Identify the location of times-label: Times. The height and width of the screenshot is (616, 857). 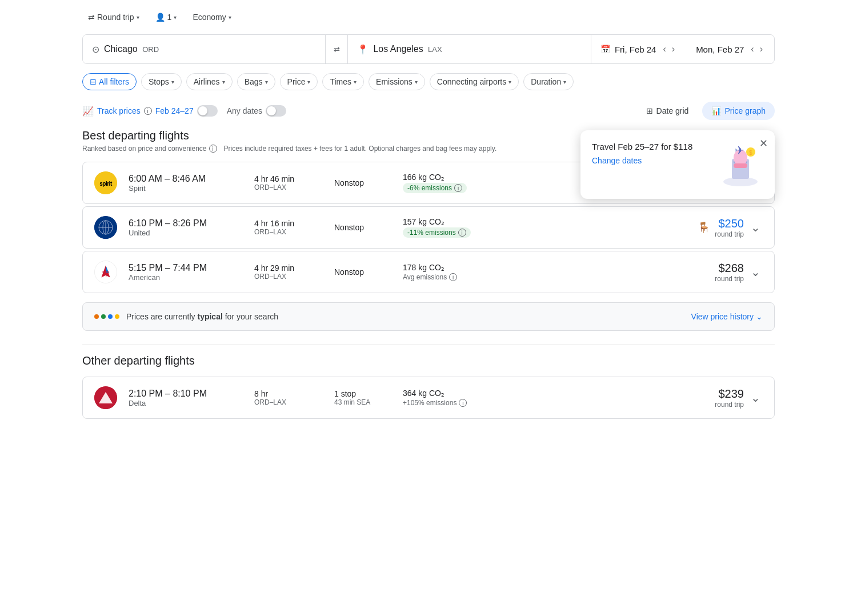
(341, 82).